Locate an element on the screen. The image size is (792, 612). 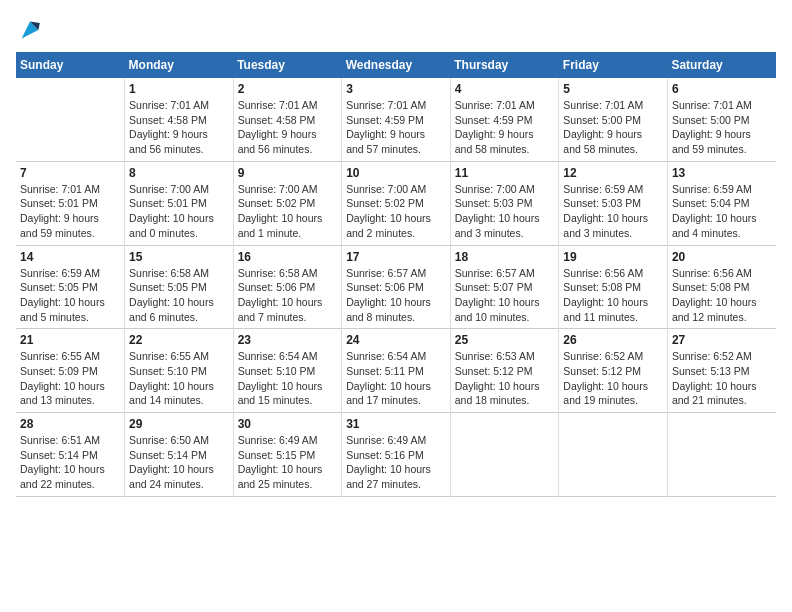
day-number: 23 is located at coordinates (288, 340).